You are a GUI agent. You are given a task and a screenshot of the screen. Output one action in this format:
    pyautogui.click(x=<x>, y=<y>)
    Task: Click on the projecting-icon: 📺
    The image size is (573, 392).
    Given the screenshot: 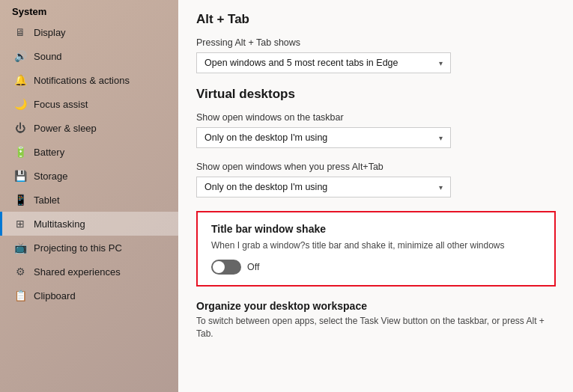 What is the action you would take?
    pyautogui.click(x=20, y=248)
    